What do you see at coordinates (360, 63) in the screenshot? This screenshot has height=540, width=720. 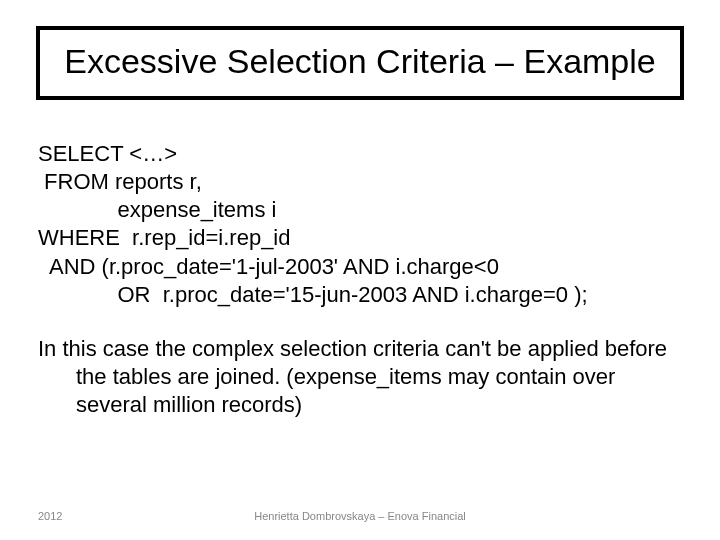 I see `title-box: Excessive Selection Criteria – Example` at bounding box center [360, 63].